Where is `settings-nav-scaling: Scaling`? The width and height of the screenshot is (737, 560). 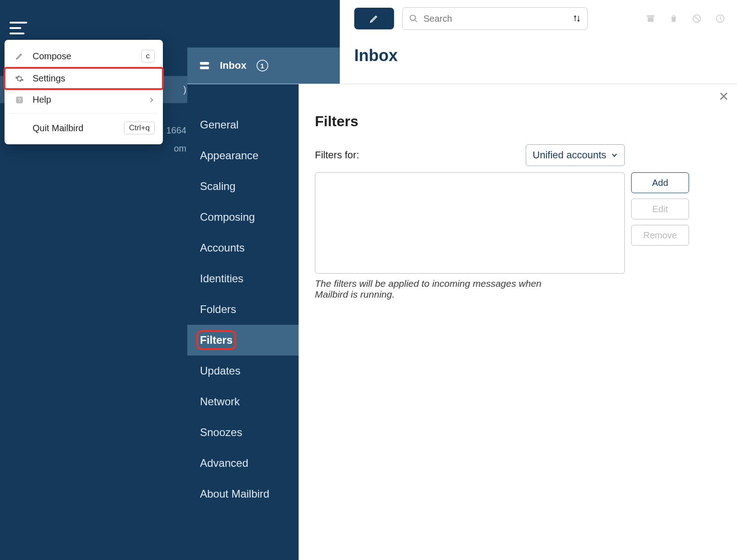 settings-nav-scaling: Scaling is located at coordinates (243, 186).